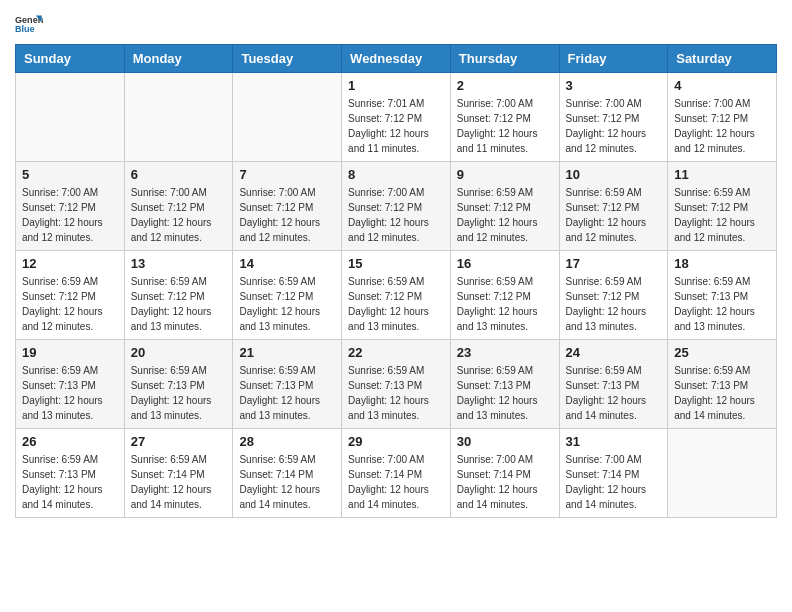  What do you see at coordinates (70, 442) in the screenshot?
I see `day-number: 26` at bounding box center [70, 442].